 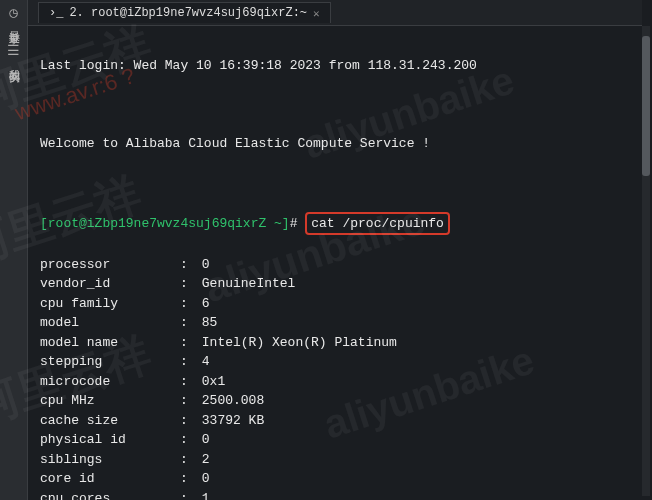 What do you see at coordinates (341, 362) in the screenshot?
I see `cpuinfo-row: stepping: 4` at bounding box center [341, 362].